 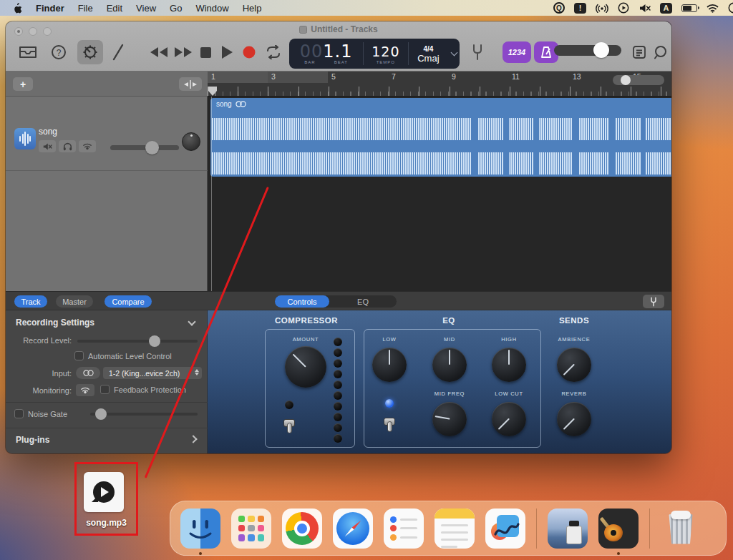 What do you see at coordinates (389, 423) in the screenshot?
I see `eq-toggle-switch` at bounding box center [389, 423].